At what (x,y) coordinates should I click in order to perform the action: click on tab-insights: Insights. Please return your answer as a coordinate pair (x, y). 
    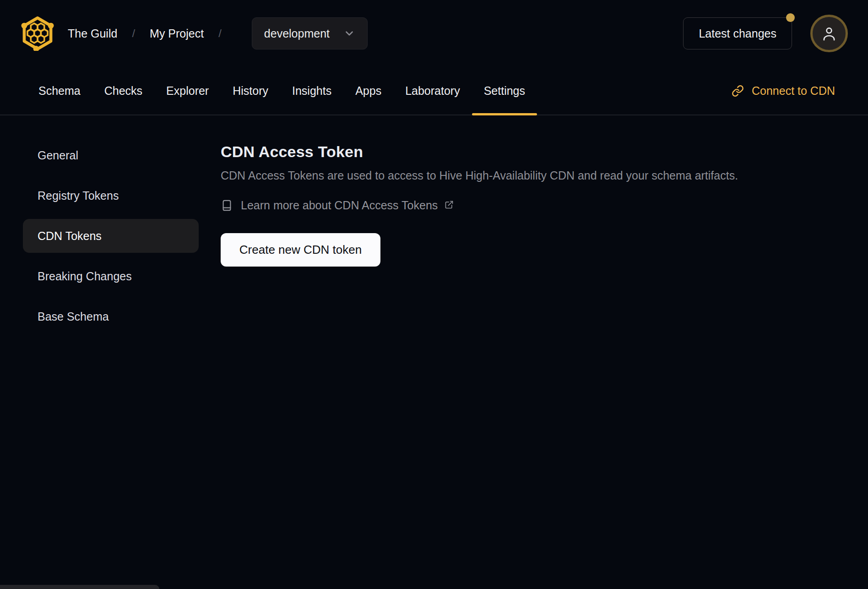
    Looking at the image, I should click on (312, 91).